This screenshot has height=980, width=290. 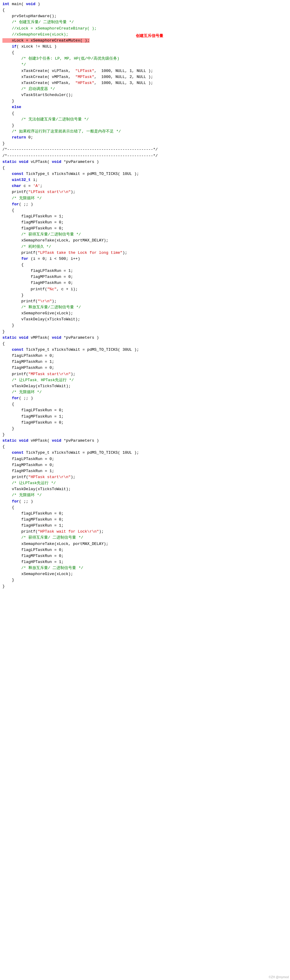 I want to click on code-line: static void vLPTask( void *pvParameters …, so click(x=145, y=162).